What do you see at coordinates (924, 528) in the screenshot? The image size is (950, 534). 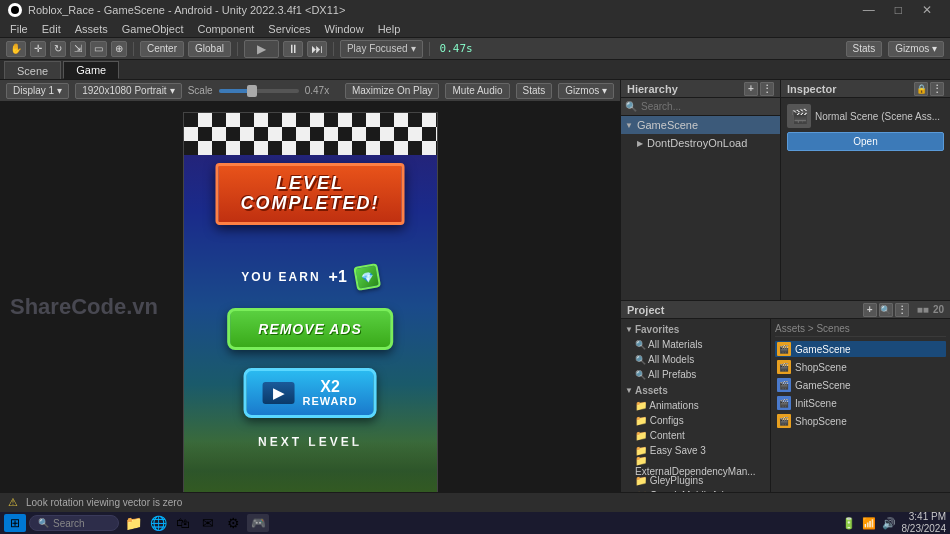 I see `taskbar-date: 8/23/2024` at bounding box center [924, 528].